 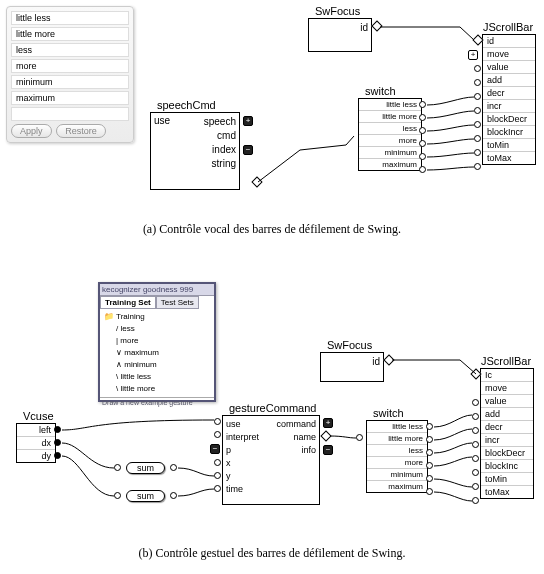 I want to click on jscrollbar-box-b: JScrollBar Ic move value add decr incr b…, so click(x=507, y=434).